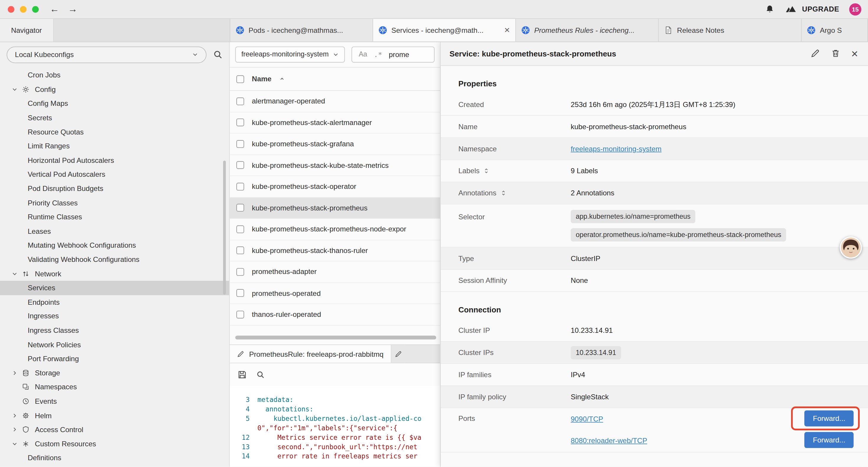 The image size is (868, 467). I want to click on sidebar-item-runtime-classes: Runtime Classes, so click(115, 217).